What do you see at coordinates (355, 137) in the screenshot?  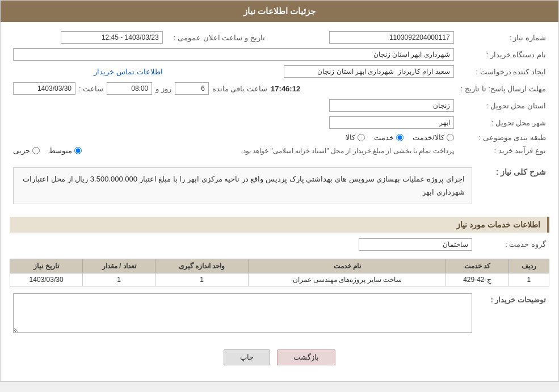 I see `category-kala: کالا` at bounding box center [355, 137].